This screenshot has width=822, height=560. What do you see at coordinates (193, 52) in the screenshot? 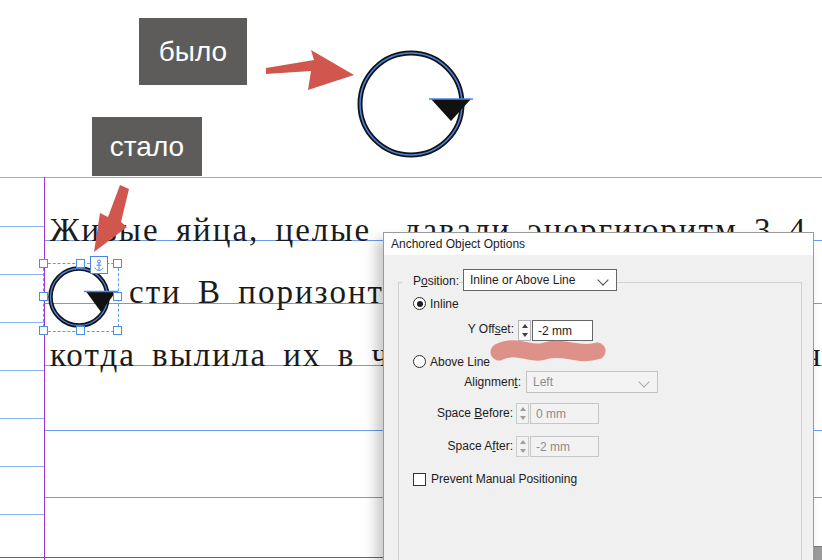
I see `label-before-box: было` at bounding box center [193, 52].